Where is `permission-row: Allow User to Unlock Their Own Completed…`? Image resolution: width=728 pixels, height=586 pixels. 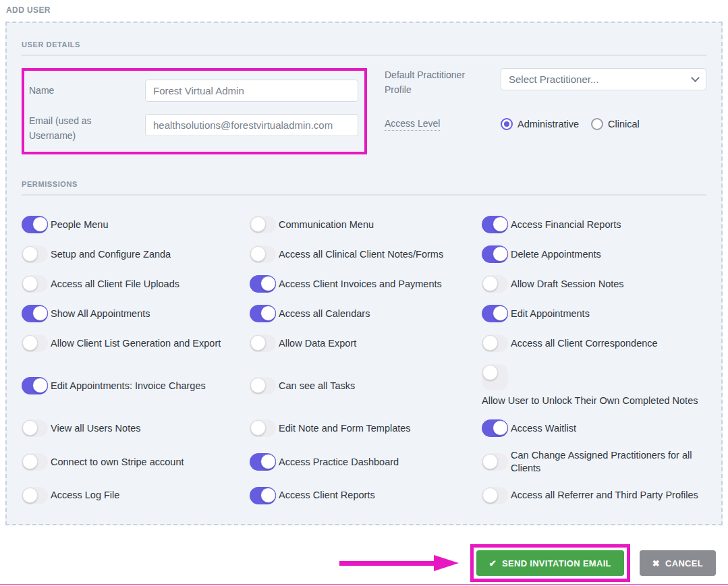 permission-row: Allow User to Unlock Their Own Completed… is located at coordinates (594, 386).